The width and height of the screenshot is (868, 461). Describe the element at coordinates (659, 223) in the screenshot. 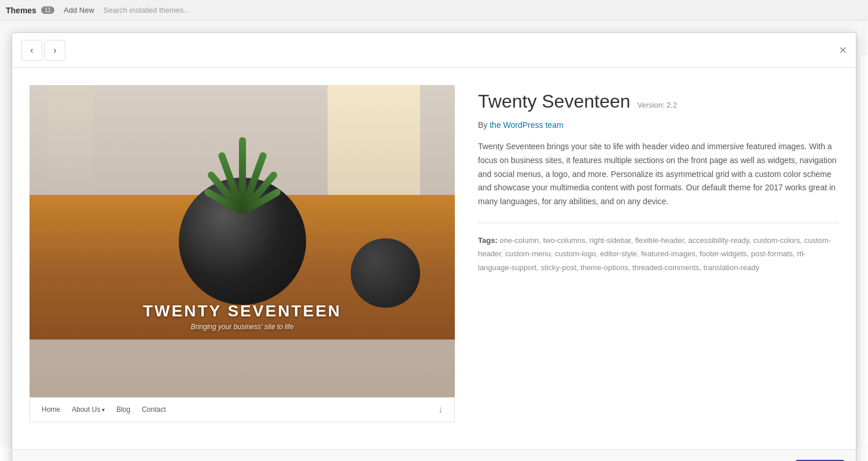

I see `divider` at that location.